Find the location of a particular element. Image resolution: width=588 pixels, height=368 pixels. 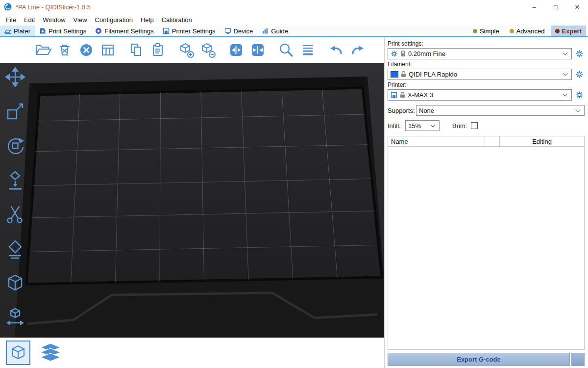

supports-label: Supports: is located at coordinates (402, 111).